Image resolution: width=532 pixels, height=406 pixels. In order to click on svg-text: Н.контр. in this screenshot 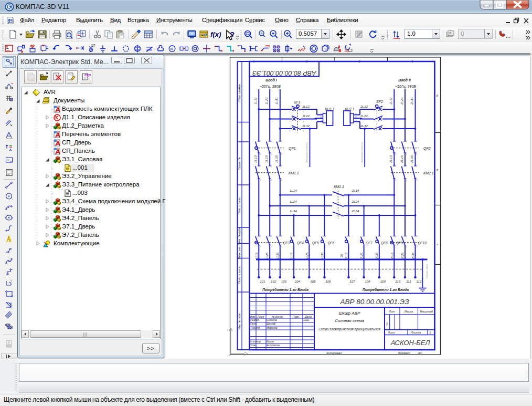, I will do `click(256, 341)`.